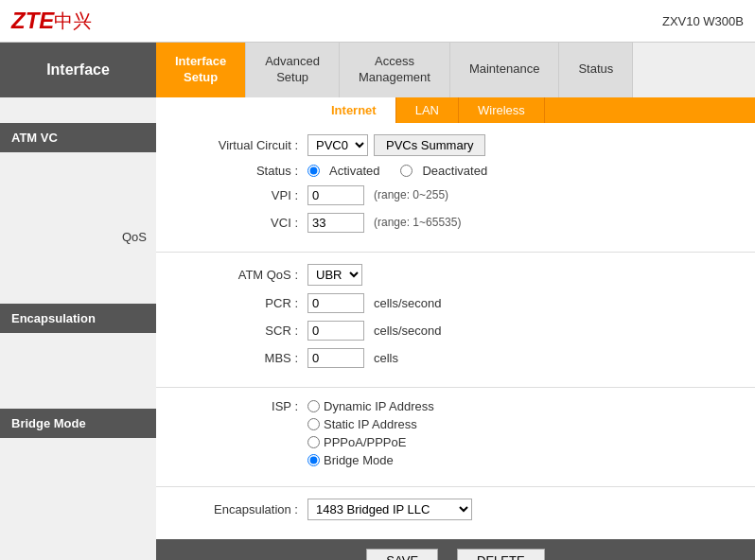 This screenshot has width=755, height=560. I want to click on isp-dynamic-ip-row: Dynamic IP Address, so click(378, 407).